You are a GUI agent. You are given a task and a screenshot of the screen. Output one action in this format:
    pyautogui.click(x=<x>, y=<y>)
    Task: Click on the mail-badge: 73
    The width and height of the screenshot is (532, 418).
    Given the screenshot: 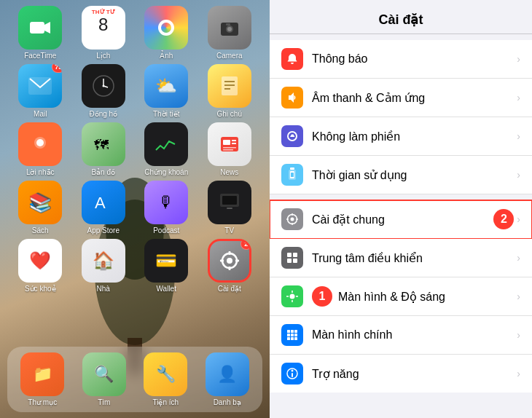 What is the action you would take?
    pyautogui.click(x=57, y=68)
    